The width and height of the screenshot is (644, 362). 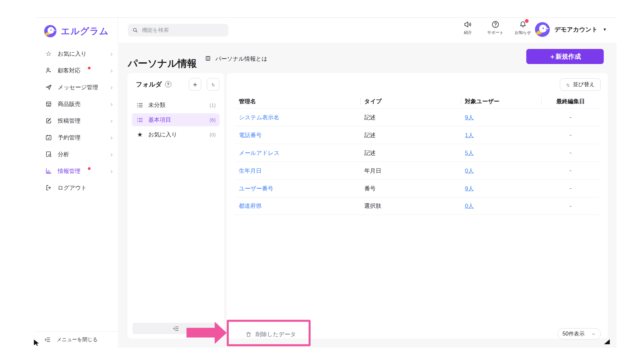 I want to click on sidebar-item-analysis: 分析 ›, so click(x=77, y=154).